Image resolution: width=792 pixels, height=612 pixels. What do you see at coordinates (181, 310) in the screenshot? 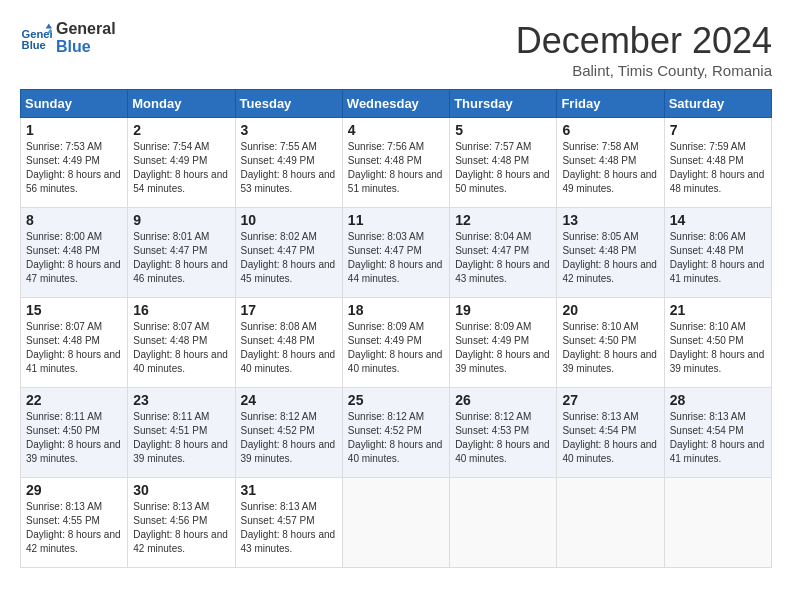
I see `day-number: 16` at bounding box center [181, 310].